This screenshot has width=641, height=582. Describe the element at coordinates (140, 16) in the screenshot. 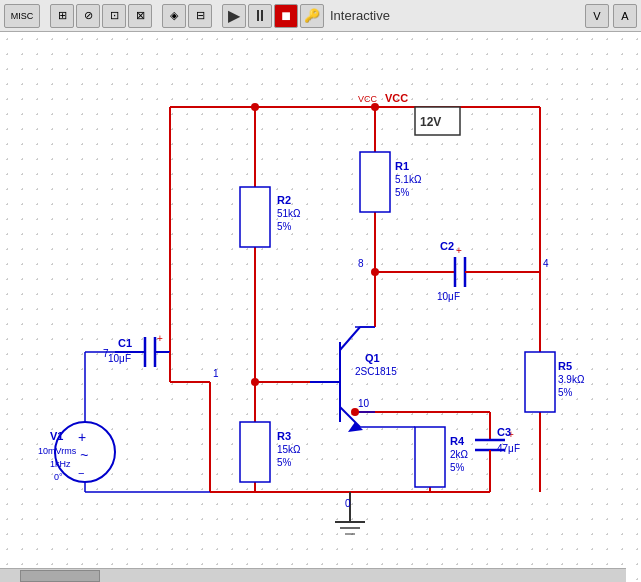

I see `tb-btn-4: ⊠` at that location.